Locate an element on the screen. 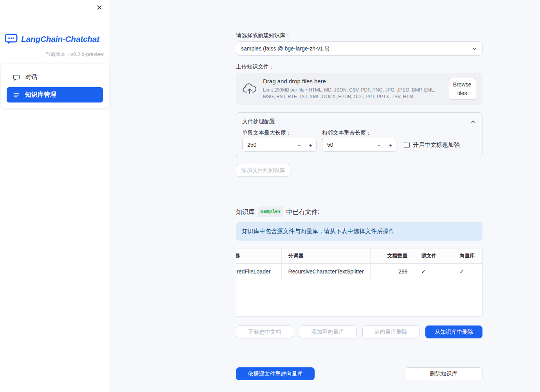  zh-title-enhance-label: 开启中文标题加强 is located at coordinates (436, 145).